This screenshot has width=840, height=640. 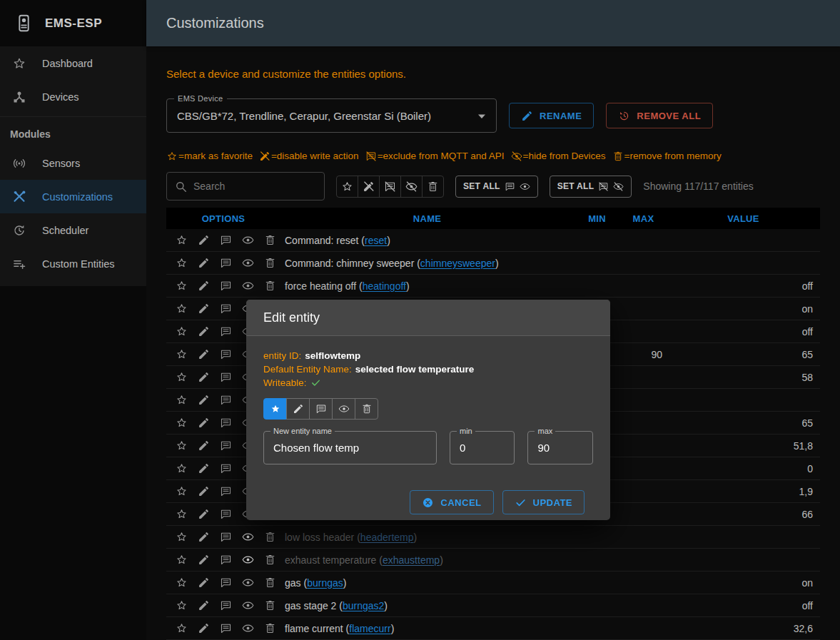 What do you see at coordinates (321, 409) in the screenshot?
I see `mqtt-toggle-button` at bounding box center [321, 409].